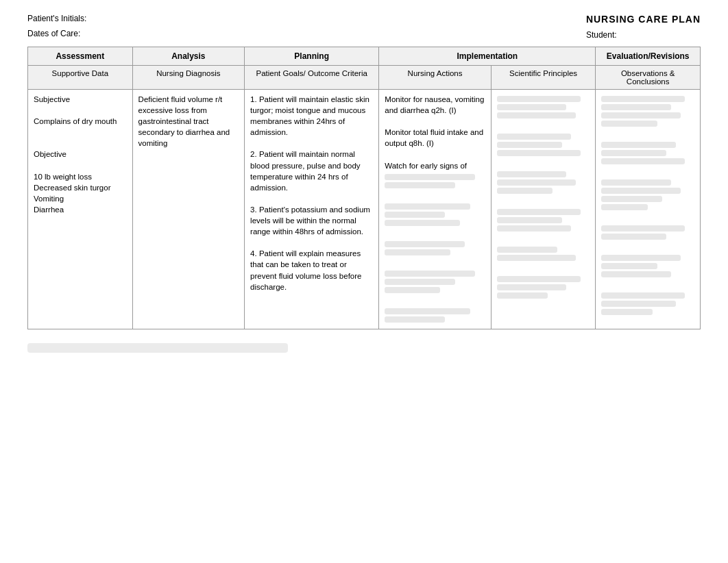 The height and width of the screenshot is (563, 728). What do you see at coordinates (648, 210) in the screenshot?
I see `evaluation-cell` at bounding box center [648, 210].